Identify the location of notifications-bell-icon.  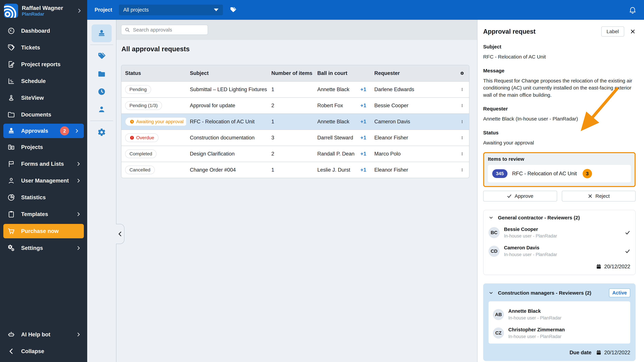
(632, 10).